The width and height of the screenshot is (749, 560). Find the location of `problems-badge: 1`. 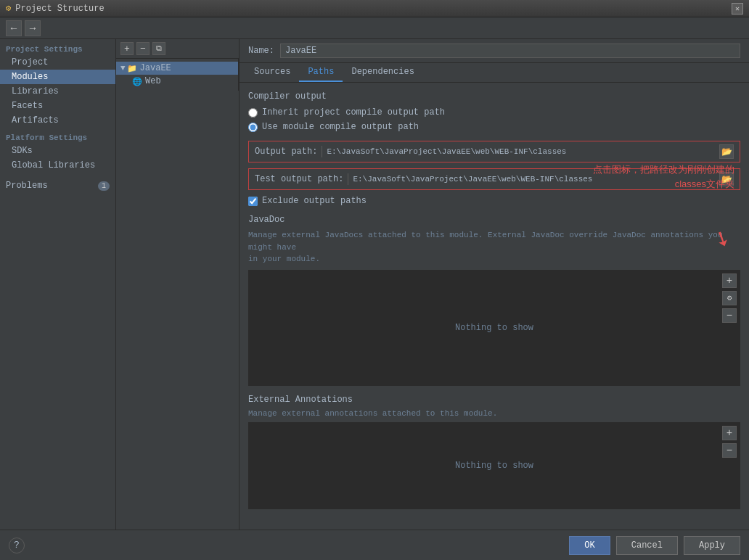

problems-badge: 1 is located at coordinates (104, 186).